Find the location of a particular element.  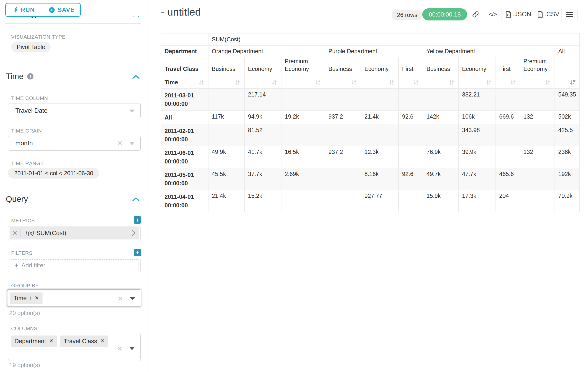

metric-chip: ✕ ƒ(x) SUM(Cost) is located at coordinates (74, 233).